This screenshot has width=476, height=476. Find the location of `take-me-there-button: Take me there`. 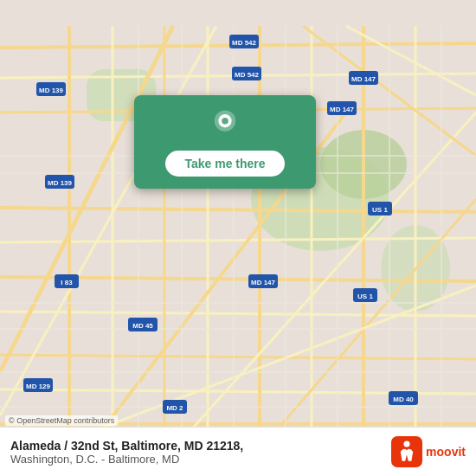

take-me-there-button: Take me there is located at coordinates (225, 164).